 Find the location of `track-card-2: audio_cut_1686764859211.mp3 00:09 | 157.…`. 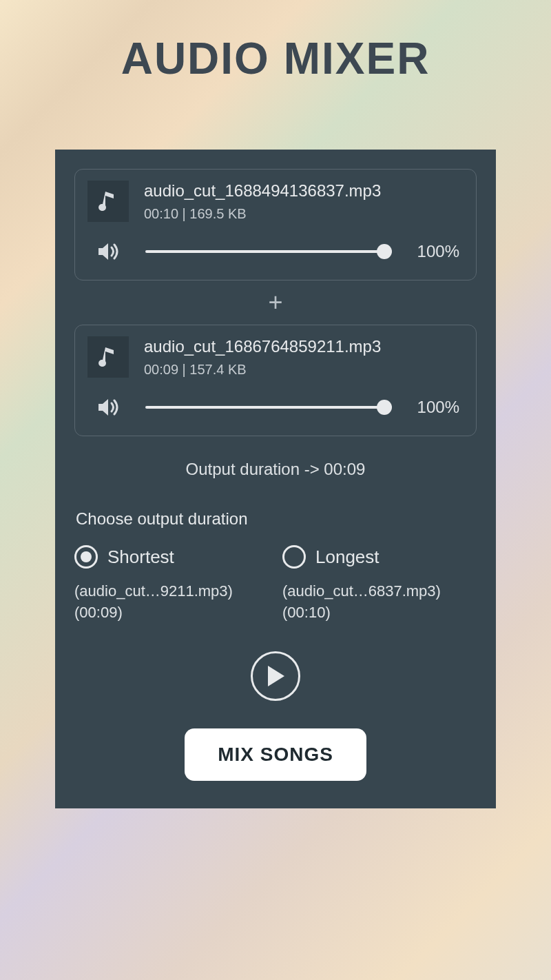

track-card-2: audio_cut_1686764859211.mp3 00:09 | 157.… is located at coordinates (276, 380).